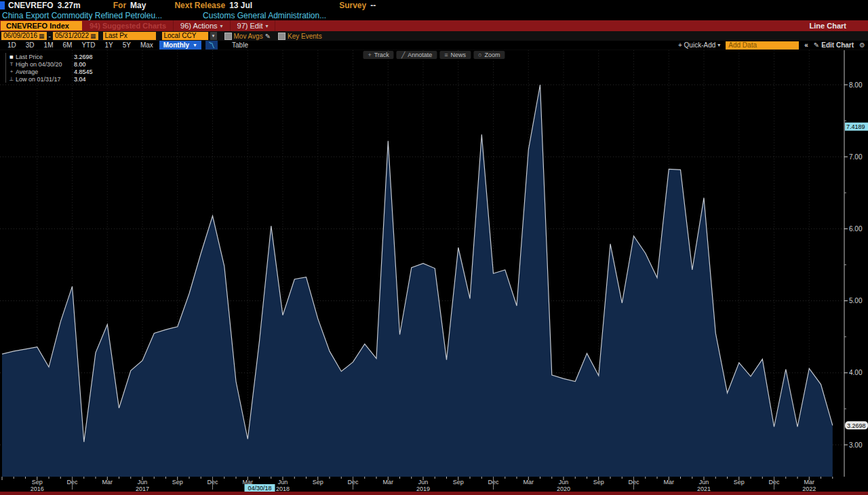 Image resolution: width=868 pixels, height=495 pixels. What do you see at coordinates (20, 36) in the screenshot?
I see `date-from-value: 06/09/2016` at bounding box center [20, 36].